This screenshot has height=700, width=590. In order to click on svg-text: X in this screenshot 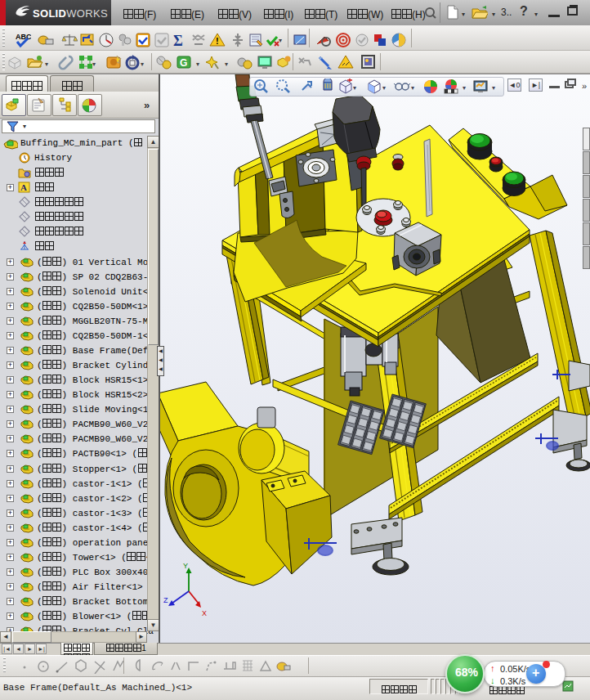, I will do `click(204, 613)`.